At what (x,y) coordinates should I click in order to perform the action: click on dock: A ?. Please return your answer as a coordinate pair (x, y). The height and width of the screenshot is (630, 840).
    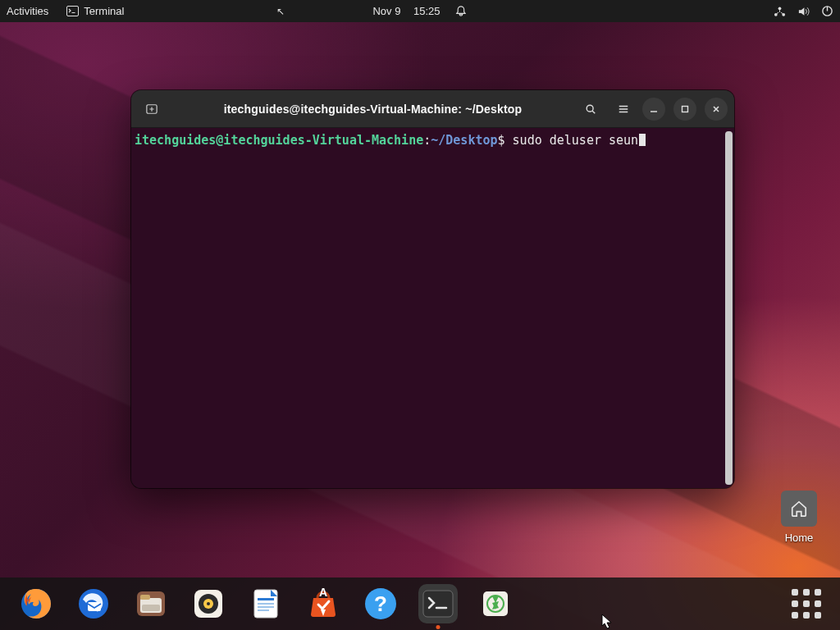
    Looking at the image, I should click on (420, 604).